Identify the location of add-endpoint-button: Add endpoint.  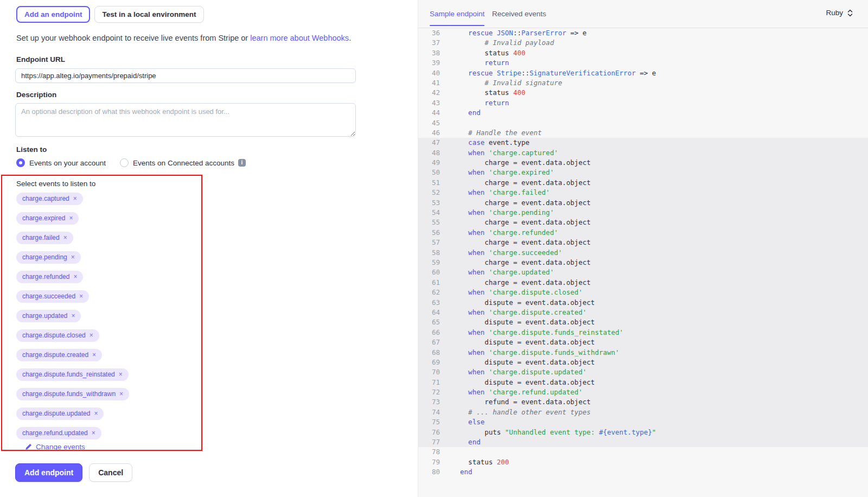
(49, 473).